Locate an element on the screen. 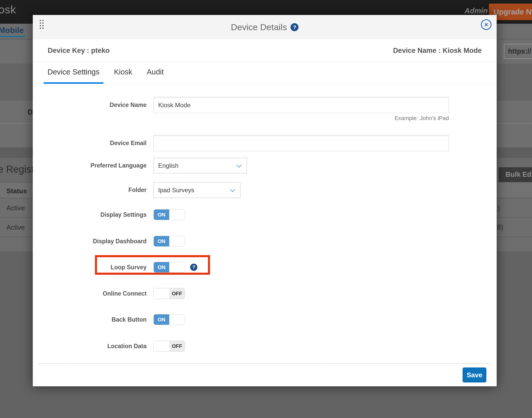  background-partial-heading: D is located at coordinates (30, 112).